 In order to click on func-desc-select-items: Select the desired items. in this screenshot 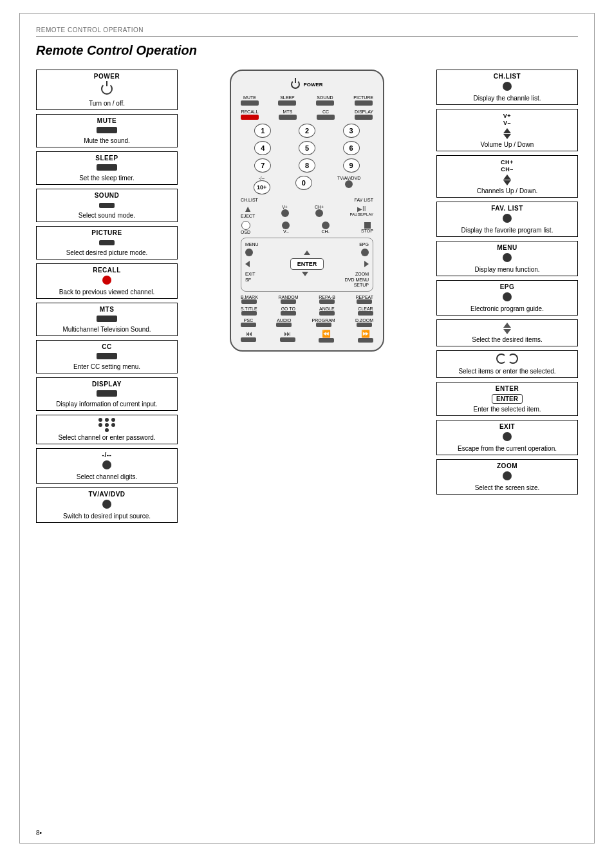, I will do `click(507, 340)`.